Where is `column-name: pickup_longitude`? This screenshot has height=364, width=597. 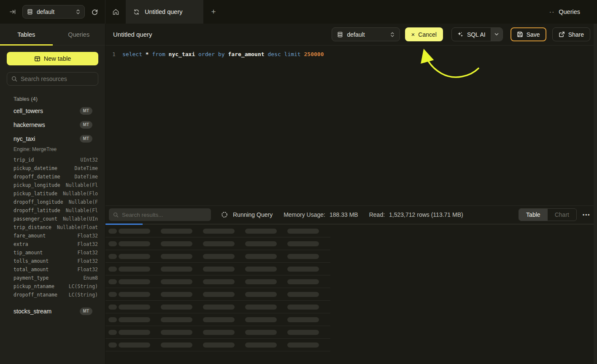 column-name: pickup_longitude is located at coordinates (37, 185).